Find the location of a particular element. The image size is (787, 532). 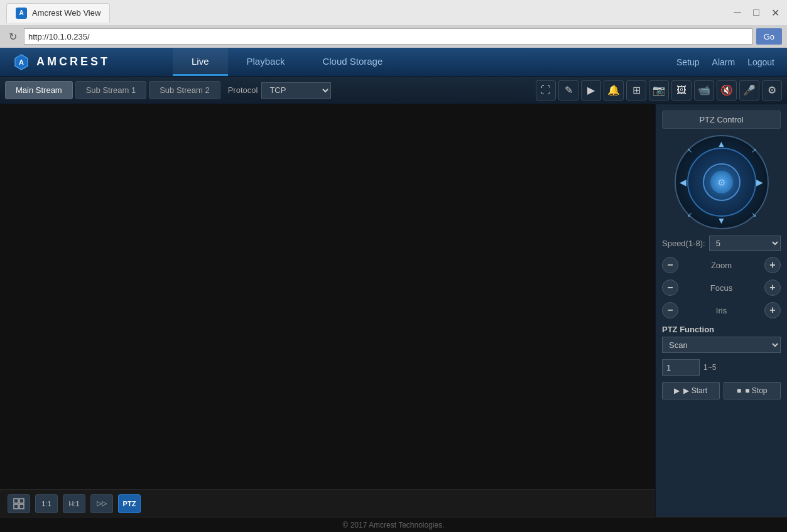

crop-button: ⊞ is located at coordinates (636, 90).